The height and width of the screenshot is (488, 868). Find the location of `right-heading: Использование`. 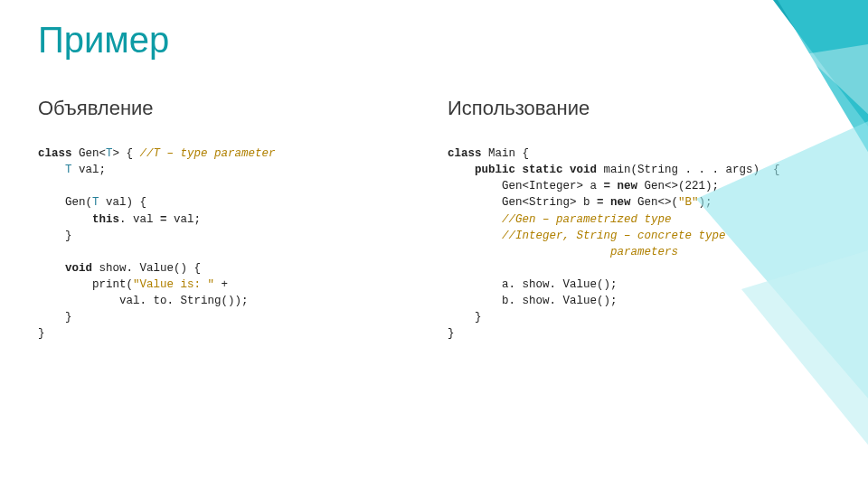

right-heading: Использование is located at coordinates (638, 108).